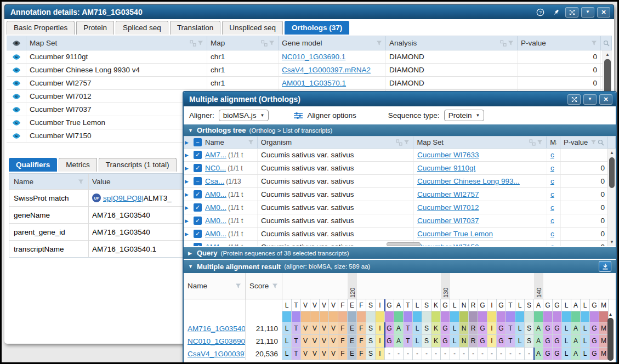  What do you see at coordinates (400, 266) in the screenshot?
I see `alignment-result-section-header: ▼ Multiple alignment result (aligner: bi…` at bounding box center [400, 266].